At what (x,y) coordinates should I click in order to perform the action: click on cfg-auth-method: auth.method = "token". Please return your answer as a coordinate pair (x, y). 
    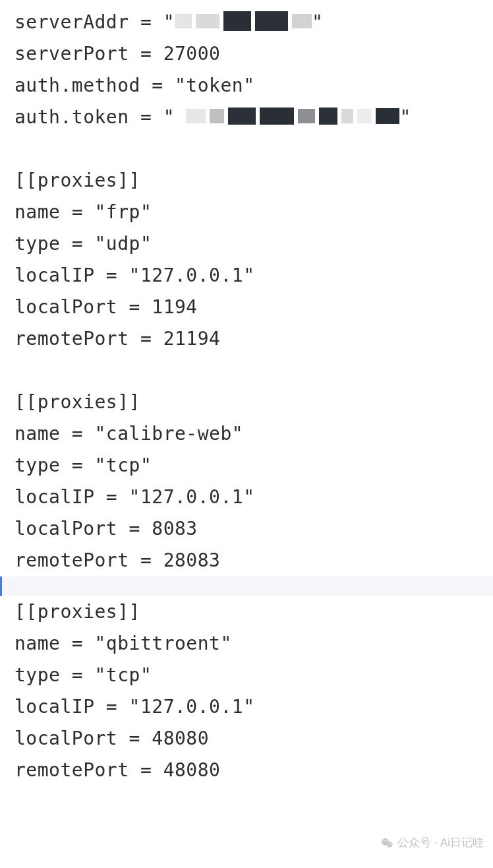
    Looking at the image, I should click on (254, 86).